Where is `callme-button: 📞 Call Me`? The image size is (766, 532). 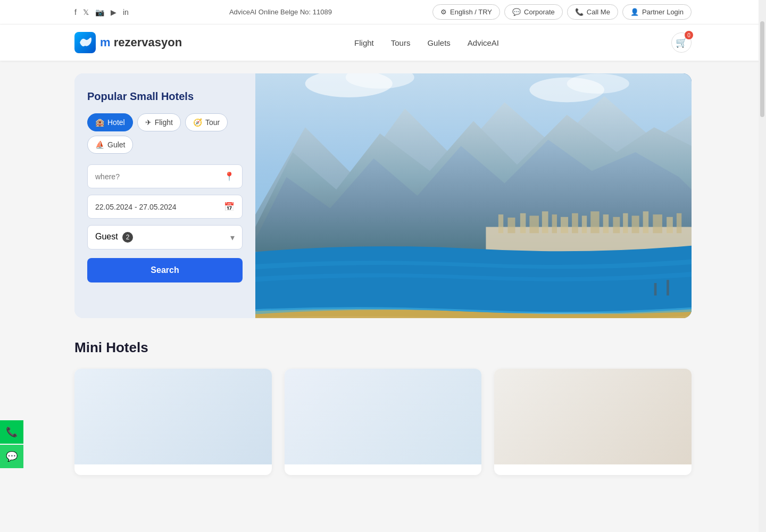 callme-button: 📞 Call Me is located at coordinates (593, 12).